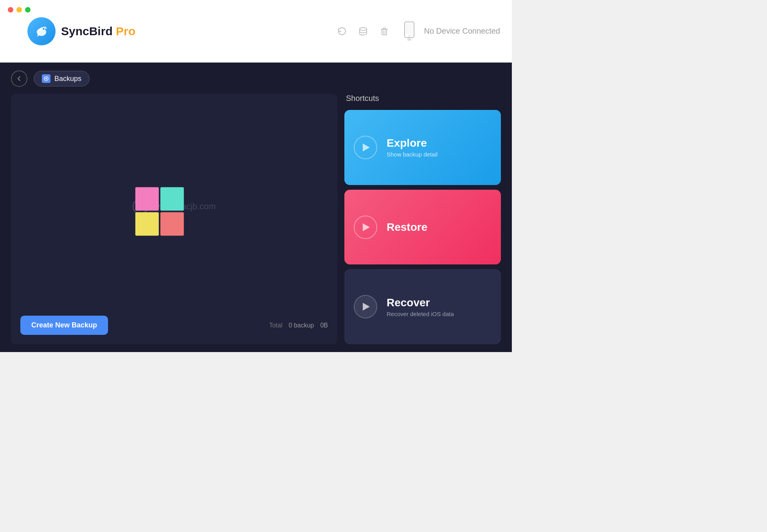  I want to click on app-title: SyncBird Pro, so click(98, 31).